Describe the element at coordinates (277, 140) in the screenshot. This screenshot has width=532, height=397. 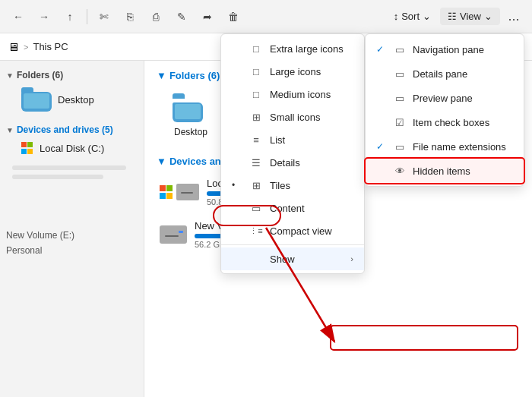
I see `list-label: List` at that location.